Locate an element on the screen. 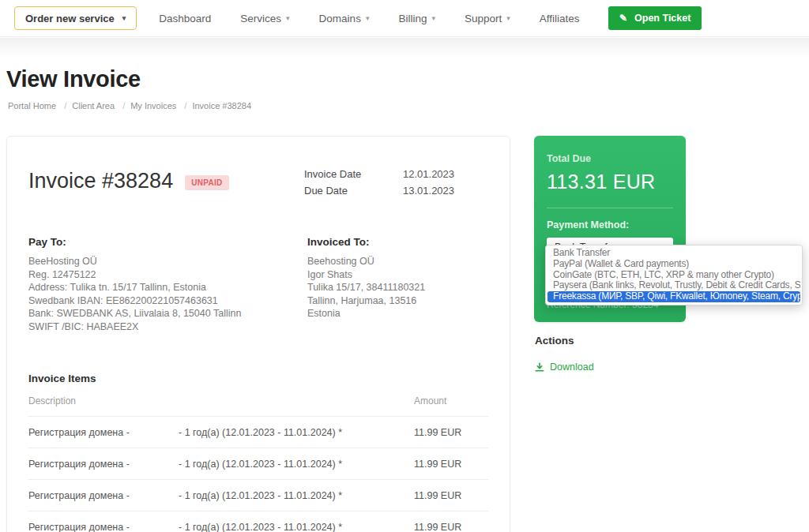 The image size is (809, 532). nav-item: Support ▾ is located at coordinates (487, 19).